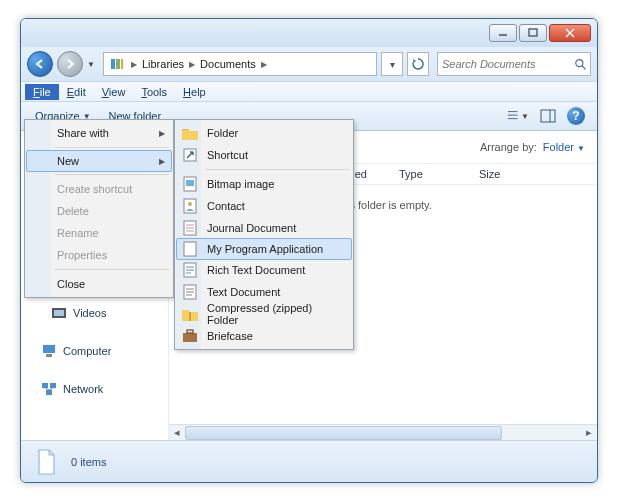  Describe the element at coordinates (87, 351) in the screenshot. I see `sidebar-item-label: Computer` at that location.